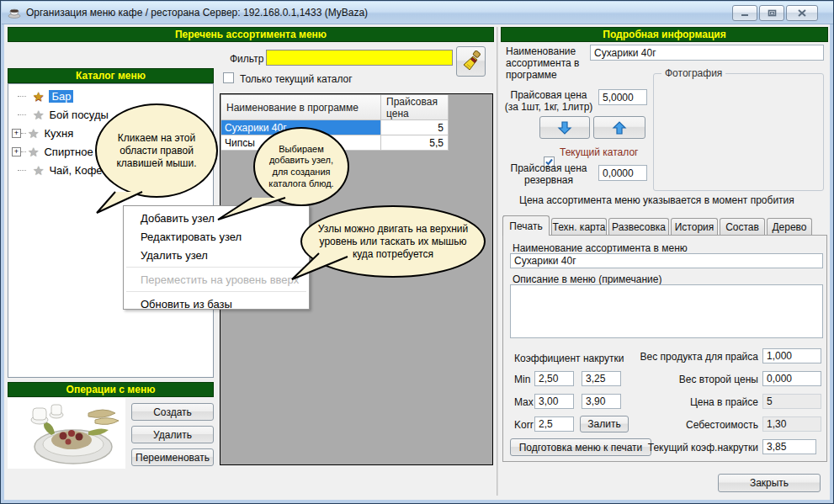  What do you see at coordinates (293, 108) in the screenshot?
I see `column-header-name-label: Наименование в программе` at bounding box center [293, 108].